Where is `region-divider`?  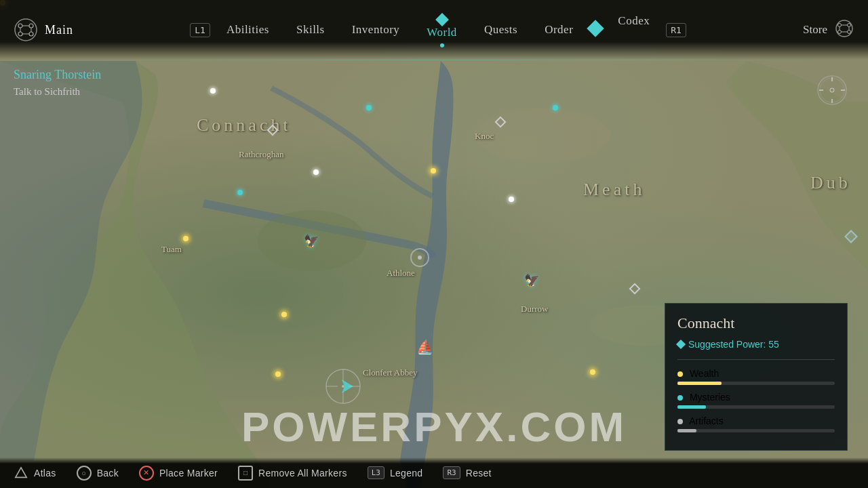 region-divider is located at coordinates (756, 359).